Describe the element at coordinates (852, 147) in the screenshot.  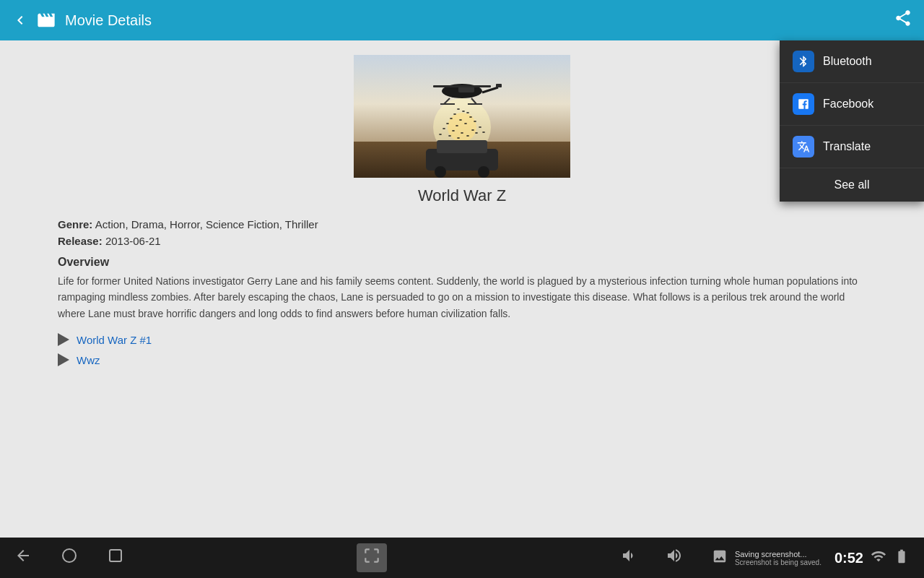
I see `share-translate: Translate` at that location.